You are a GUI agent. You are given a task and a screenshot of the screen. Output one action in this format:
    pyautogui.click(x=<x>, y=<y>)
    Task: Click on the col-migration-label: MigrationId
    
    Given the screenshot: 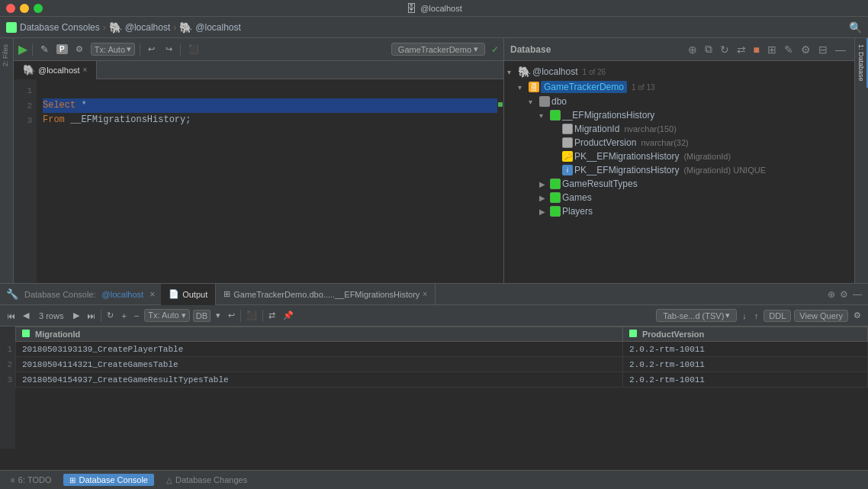 What is the action you would take?
    pyautogui.click(x=596, y=129)
    